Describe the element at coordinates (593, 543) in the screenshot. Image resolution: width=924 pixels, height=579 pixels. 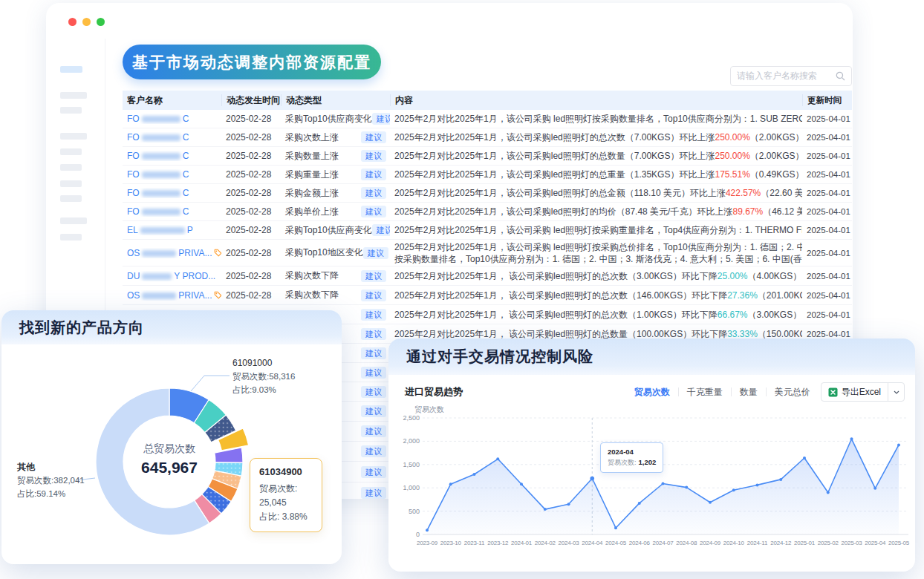
I see `x-tick-label: 2024-04` at that location.